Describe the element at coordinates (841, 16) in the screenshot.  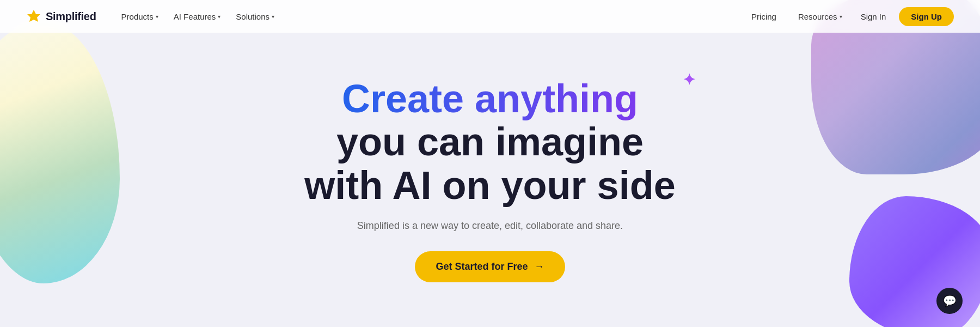
I see `chevron-resources-icon: ▾` at that location.